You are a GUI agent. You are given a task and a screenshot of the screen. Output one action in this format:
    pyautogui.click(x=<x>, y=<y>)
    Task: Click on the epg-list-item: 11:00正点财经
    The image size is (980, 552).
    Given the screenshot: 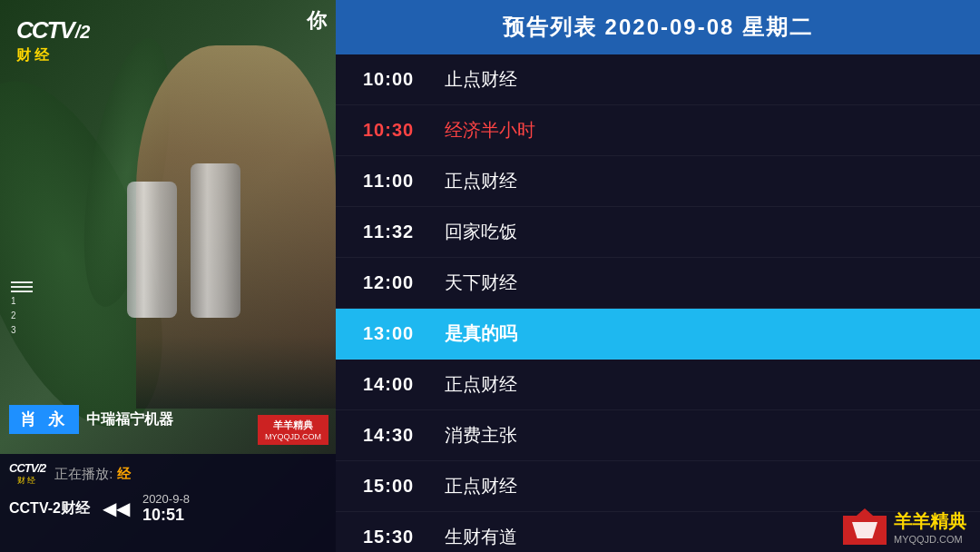 What is the action you would take?
    pyautogui.click(x=658, y=182)
    